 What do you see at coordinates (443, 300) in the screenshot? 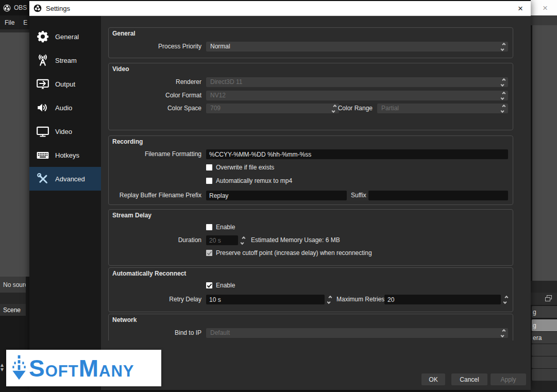
I see `max-retries-spinbox` at bounding box center [443, 300].